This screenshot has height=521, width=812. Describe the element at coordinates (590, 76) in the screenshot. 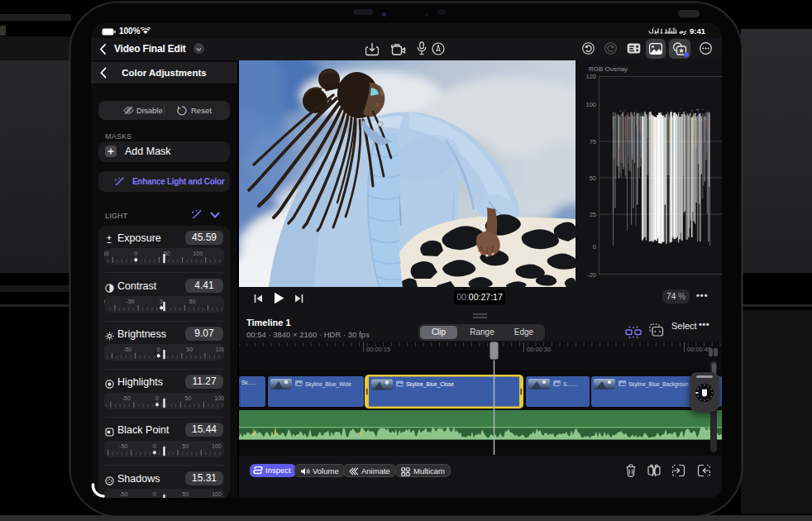

I see `svg-text: 120` at that location.